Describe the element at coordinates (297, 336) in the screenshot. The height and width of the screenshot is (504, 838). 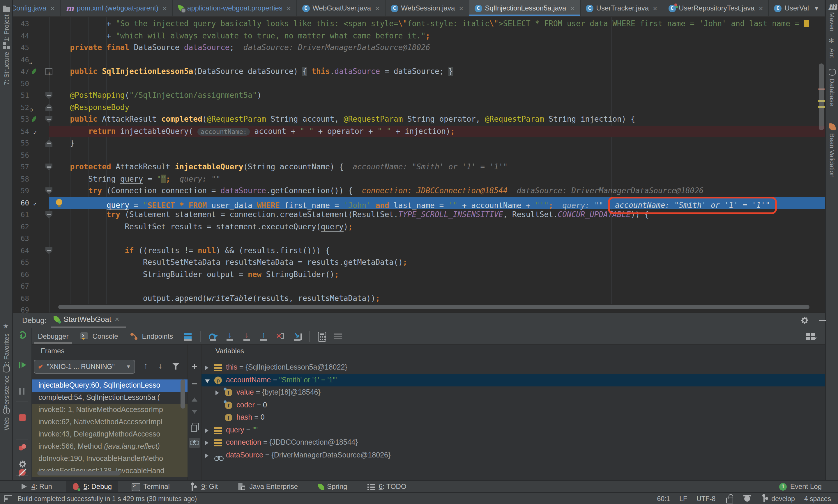
I see `run-to-cursor-icon` at that location.